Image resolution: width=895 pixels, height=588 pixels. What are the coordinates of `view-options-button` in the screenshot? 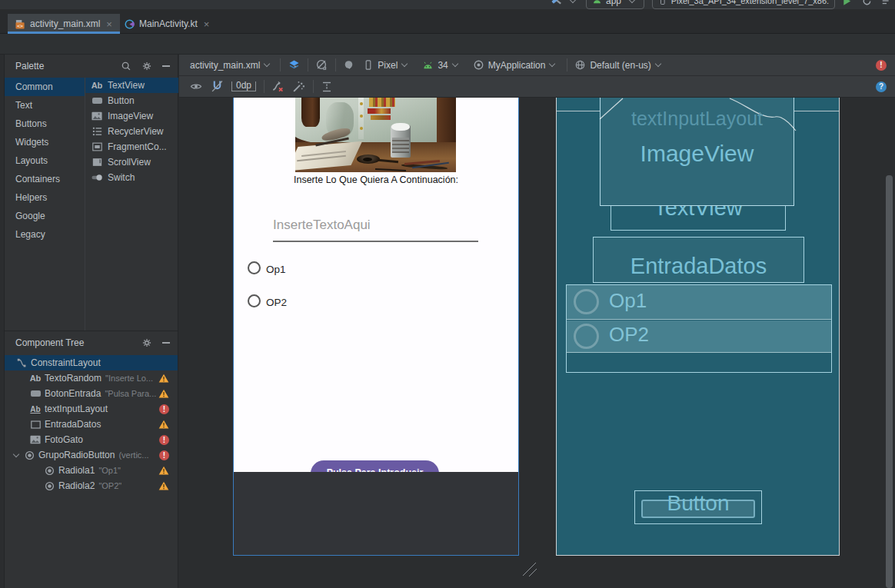 It's located at (197, 87).